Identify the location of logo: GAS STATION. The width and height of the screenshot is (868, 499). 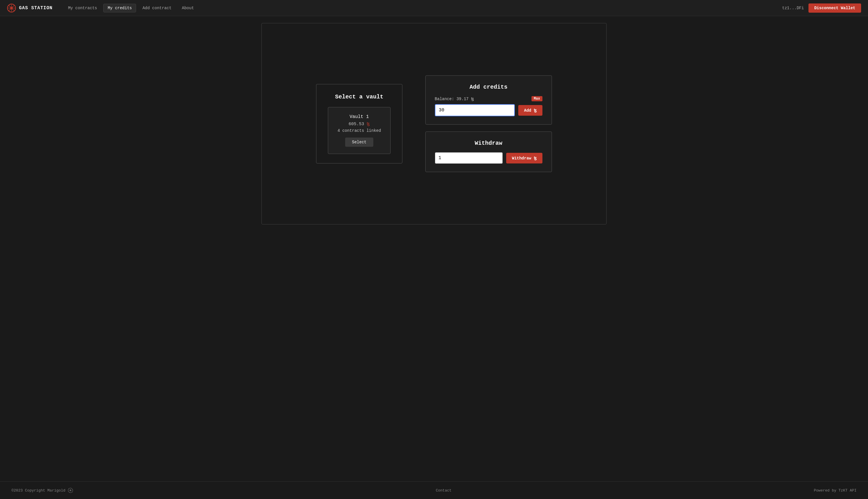
(30, 8).